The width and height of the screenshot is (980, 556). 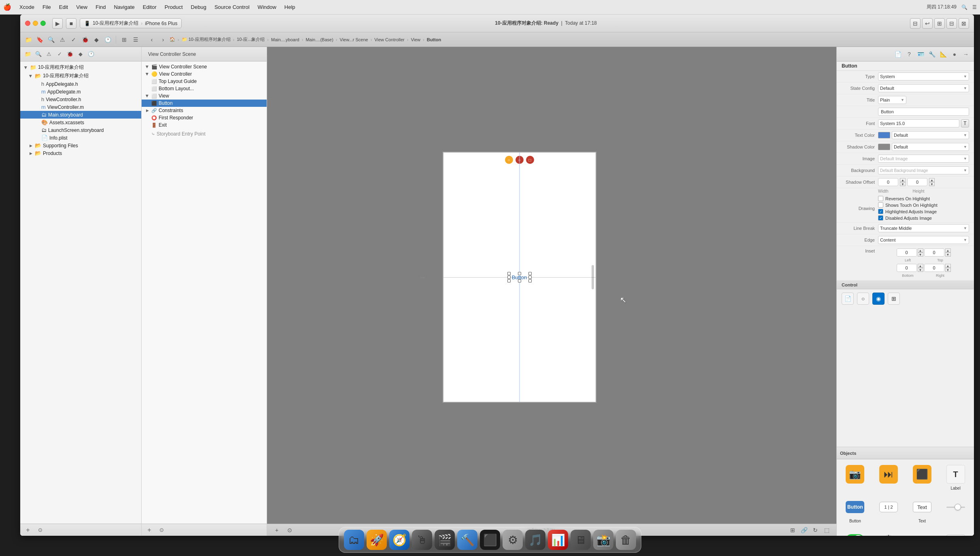 I want to click on inset-left-stepper: ▲ ▼, so click(x=921, y=253).